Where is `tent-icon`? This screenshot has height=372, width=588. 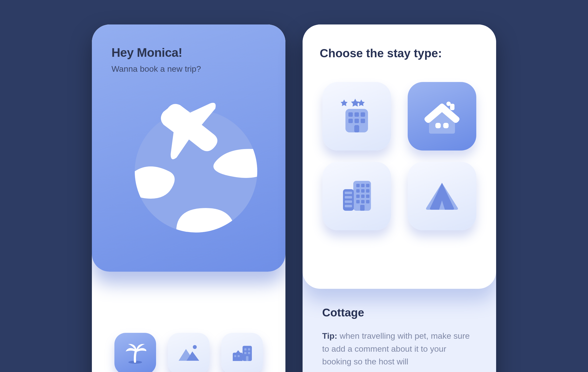 tent-icon is located at coordinates (442, 196).